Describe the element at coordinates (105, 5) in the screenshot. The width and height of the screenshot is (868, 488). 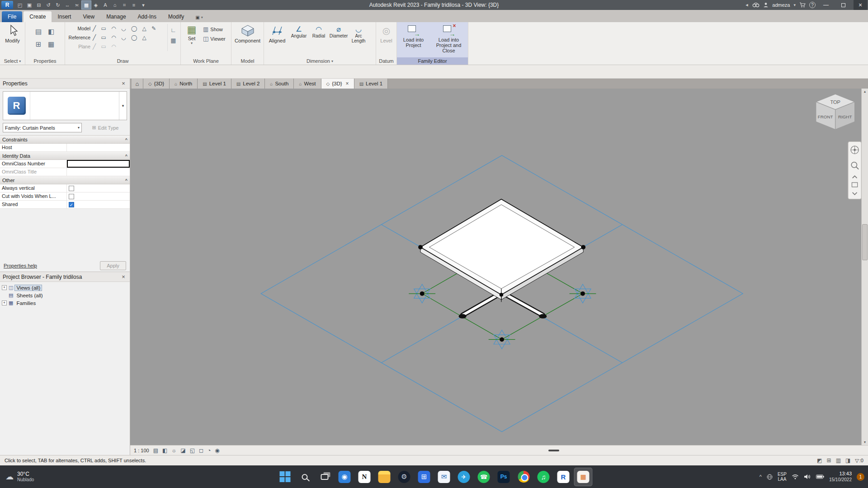
I see `text-icon: A` at that location.